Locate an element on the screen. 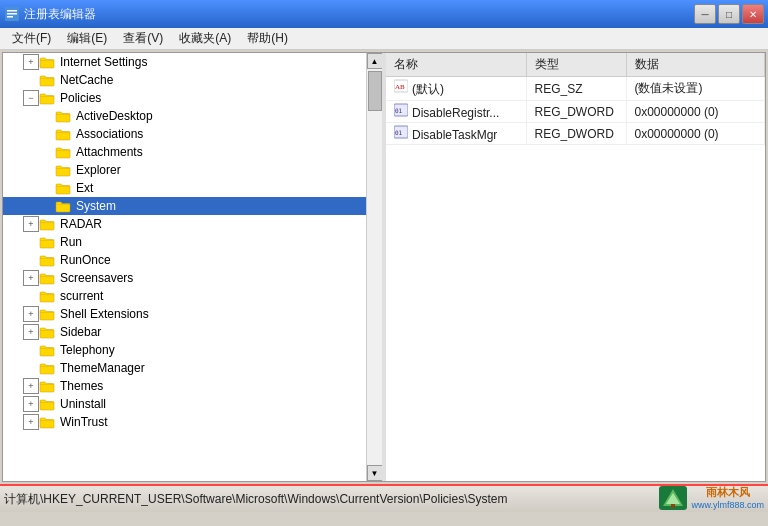 The width and height of the screenshot is (768, 526). menu-view: 查看(V) is located at coordinates (143, 38).